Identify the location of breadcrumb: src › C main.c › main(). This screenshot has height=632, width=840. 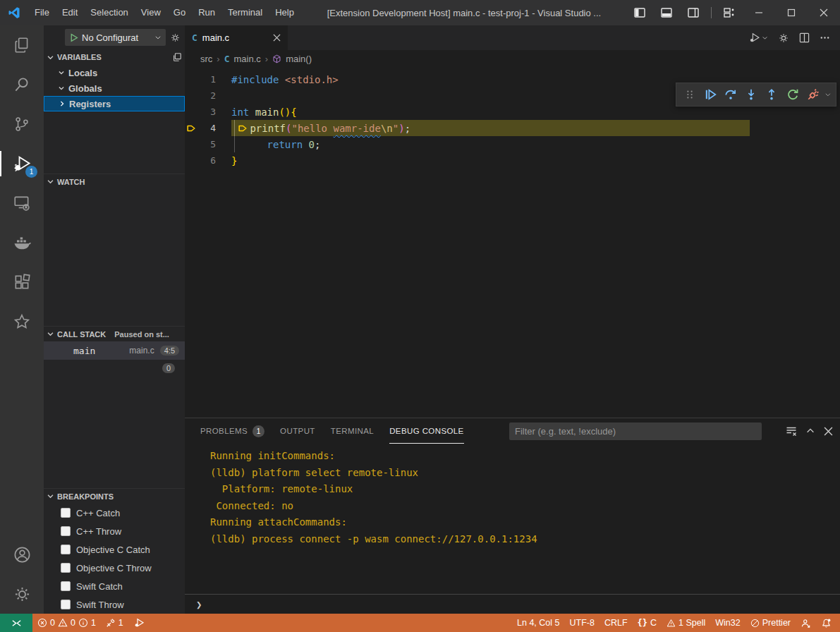
(512, 59).